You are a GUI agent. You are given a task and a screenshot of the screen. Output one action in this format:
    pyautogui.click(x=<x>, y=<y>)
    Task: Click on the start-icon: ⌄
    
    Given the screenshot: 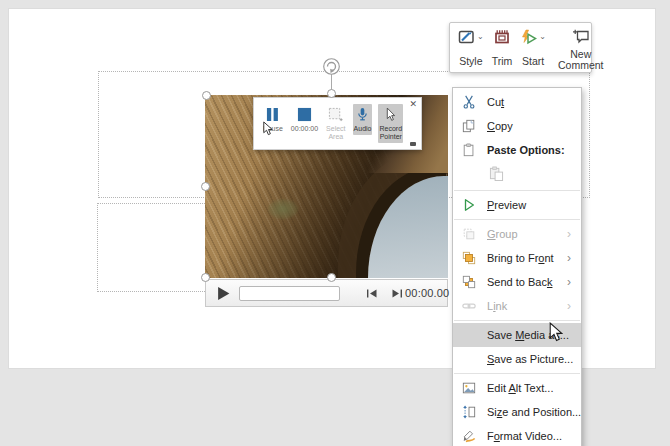 What is the action you would take?
    pyautogui.click(x=533, y=39)
    